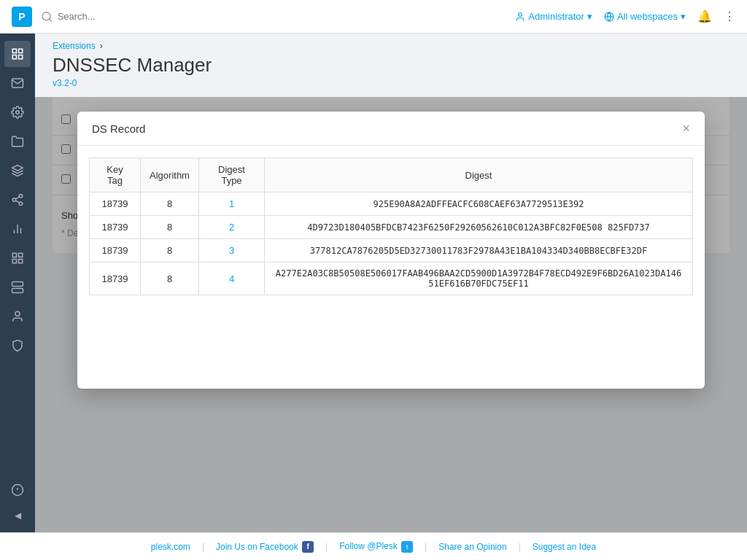 This screenshot has width=747, height=560. I want to click on ds-record-row: 18739 8 3 377812CA7876205D5ED32730011783…, so click(391, 251).